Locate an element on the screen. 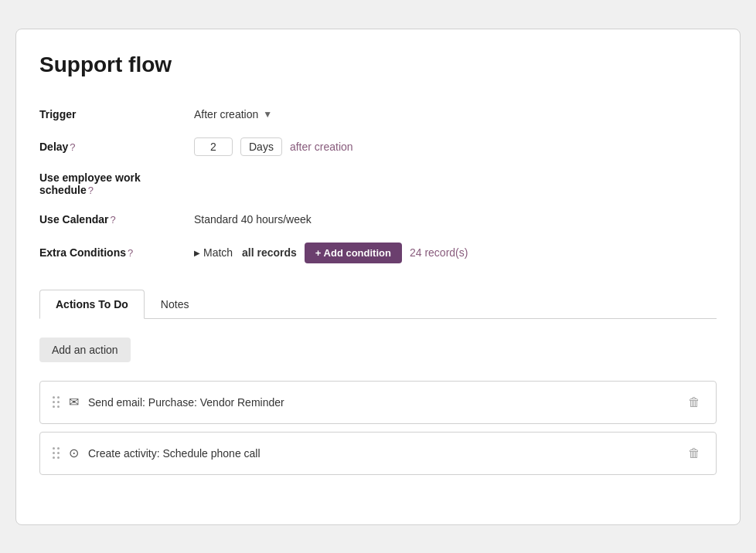  match-bold: all records is located at coordinates (269, 253).